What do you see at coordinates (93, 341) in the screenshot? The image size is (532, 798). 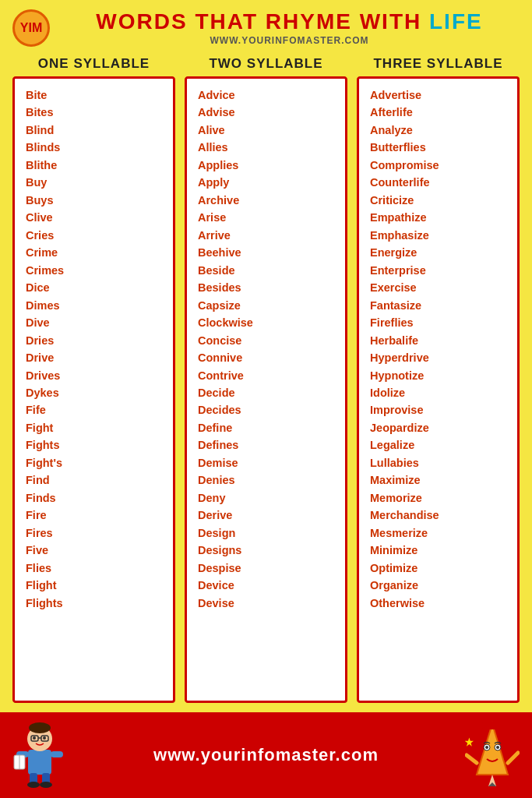 I see `list-item: Dries` at bounding box center [93, 341].